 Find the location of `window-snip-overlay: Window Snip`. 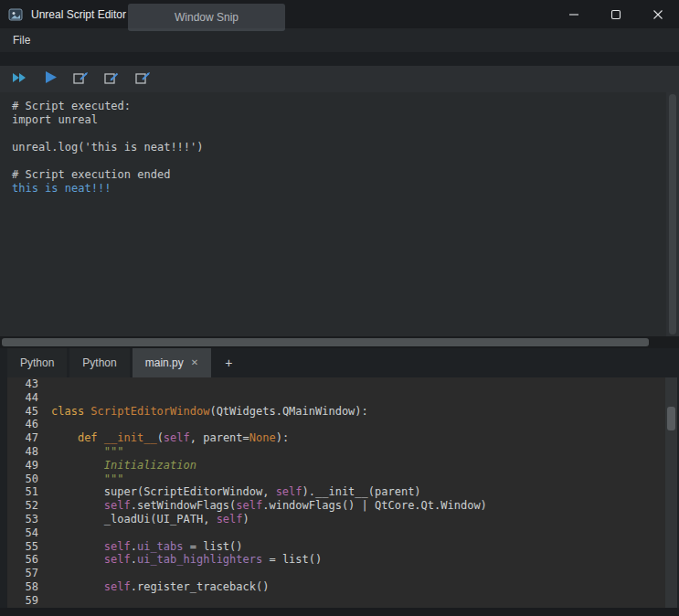

window-snip-overlay: Window Snip is located at coordinates (207, 17).